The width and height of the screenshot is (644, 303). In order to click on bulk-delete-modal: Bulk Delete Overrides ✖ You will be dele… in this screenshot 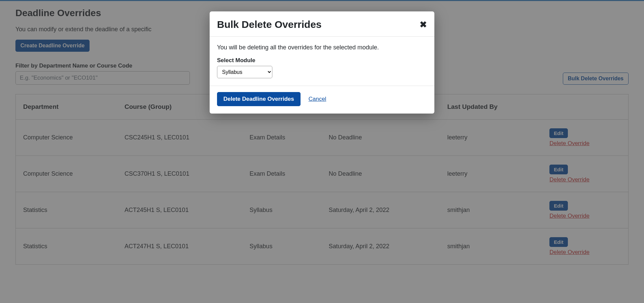, I will do `click(322, 62)`.